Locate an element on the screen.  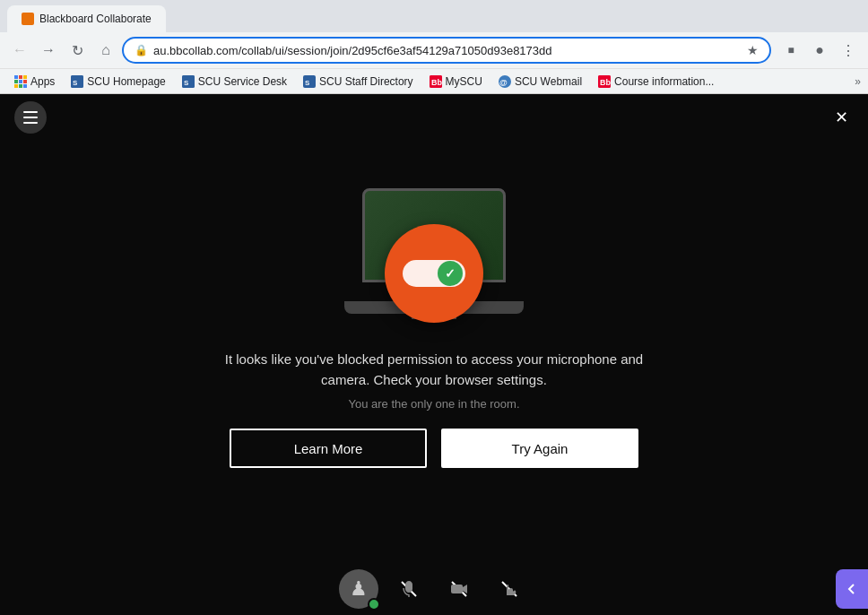
navigation-bar: ← → ↻ ⌂ 🔒 au.bbcollab.com/collab/ui/sess… is located at coordinates (434, 50).